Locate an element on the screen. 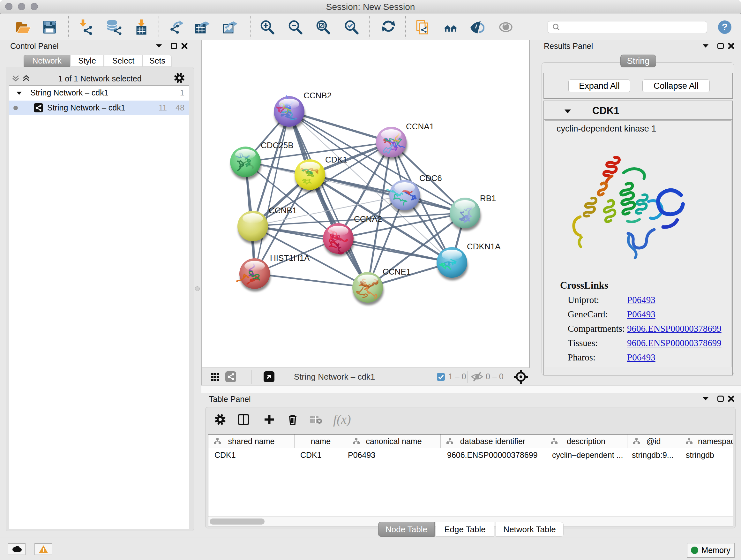 This screenshot has height=560, width=741. svg-text: CDKN1A is located at coordinates (484, 247).